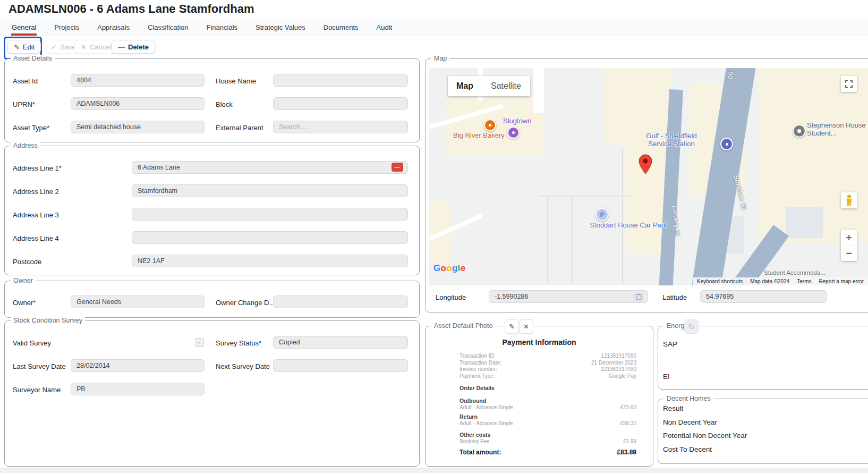 This screenshot has height=473, width=868. Describe the element at coordinates (36, 215) in the screenshot. I see `address-line3-label: Address Line 3` at that location.